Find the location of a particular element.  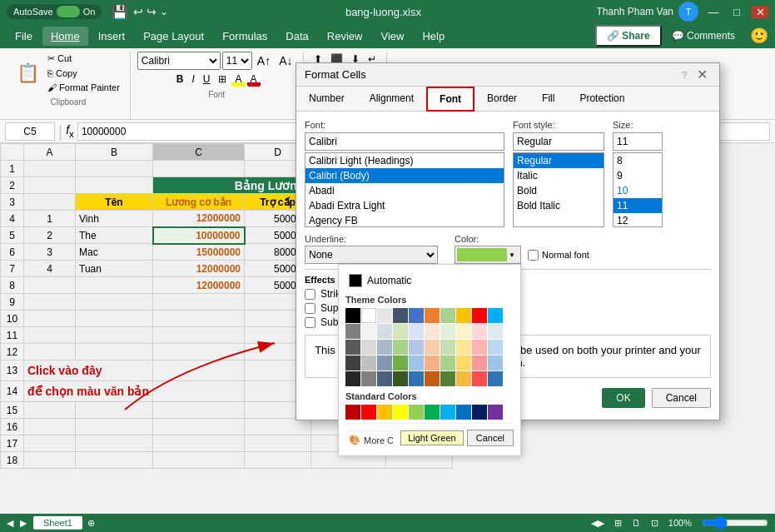

style-bold-italic: Bold Italic is located at coordinates (559, 206).